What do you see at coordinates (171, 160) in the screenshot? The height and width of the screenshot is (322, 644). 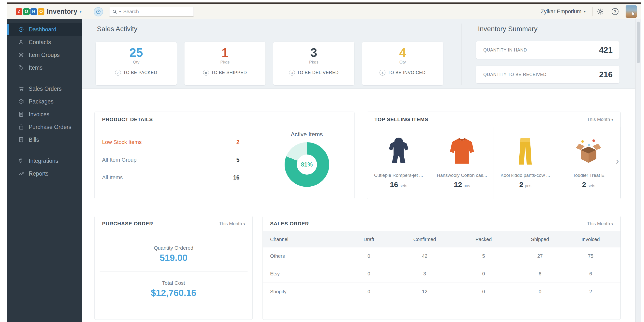 I see `all-item-group-row: All Item Group 5` at bounding box center [171, 160].